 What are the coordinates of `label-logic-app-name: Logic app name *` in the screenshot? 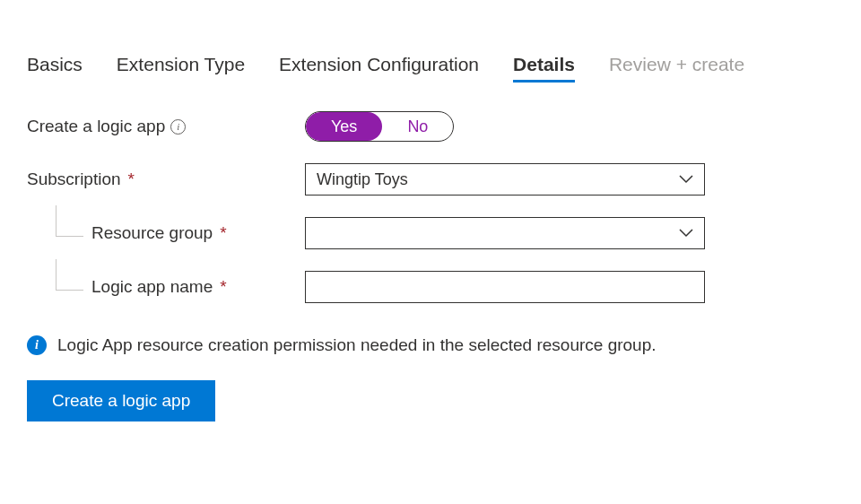 It's located at (166, 287).